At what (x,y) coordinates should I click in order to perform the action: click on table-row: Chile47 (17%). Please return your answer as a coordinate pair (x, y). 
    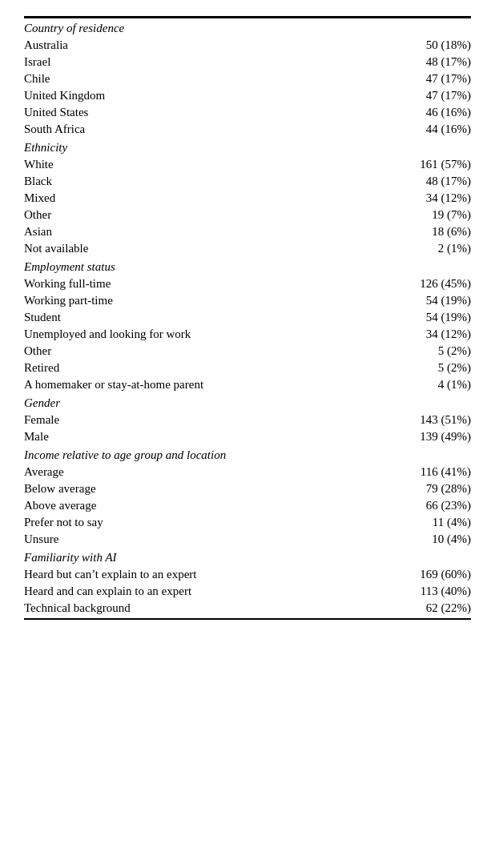
    Looking at the image, I should click on (248, 78).